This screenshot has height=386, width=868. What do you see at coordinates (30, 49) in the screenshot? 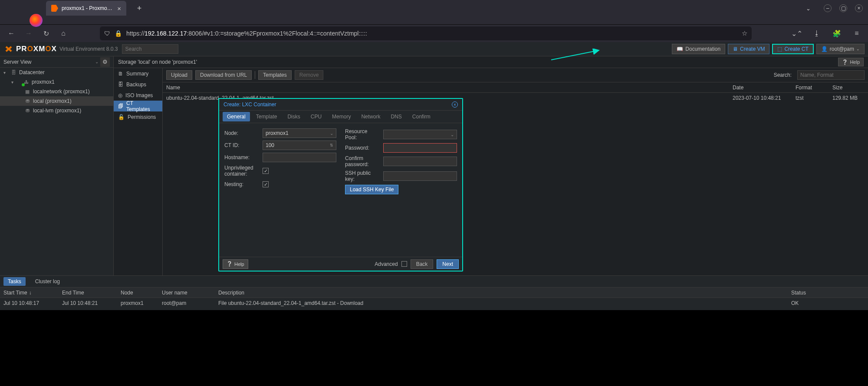
I see `proxmox-logo: PROXMOX` at bounding box center [30, 49].